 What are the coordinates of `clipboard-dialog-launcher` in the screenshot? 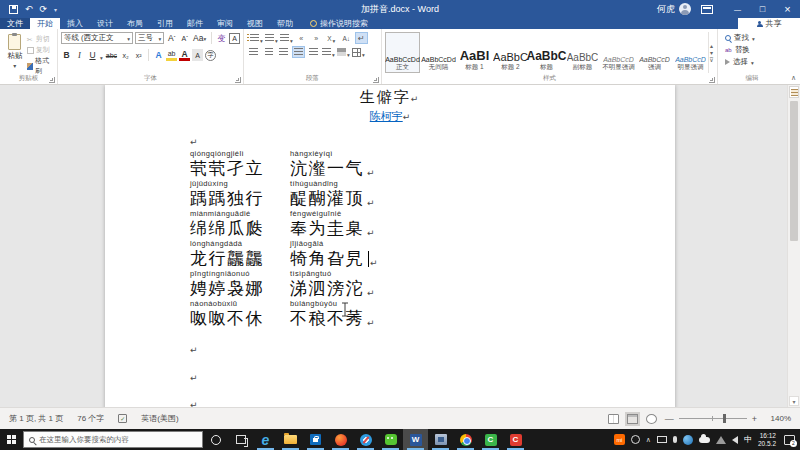 It's located at (52, 80).